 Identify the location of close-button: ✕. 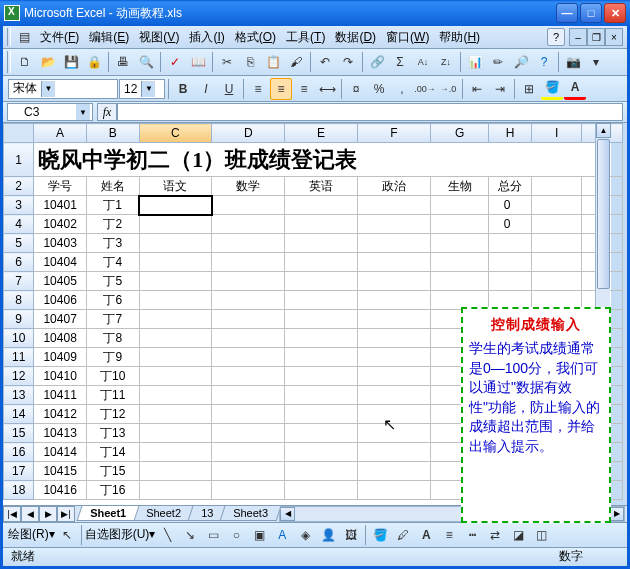
(615, 13).